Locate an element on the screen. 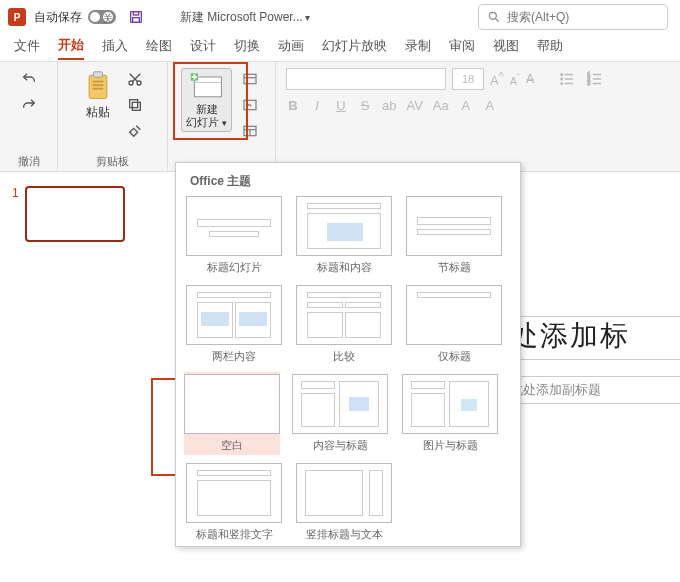  layout-option-3: 两栏内容 is located at coordinates (234, 324).